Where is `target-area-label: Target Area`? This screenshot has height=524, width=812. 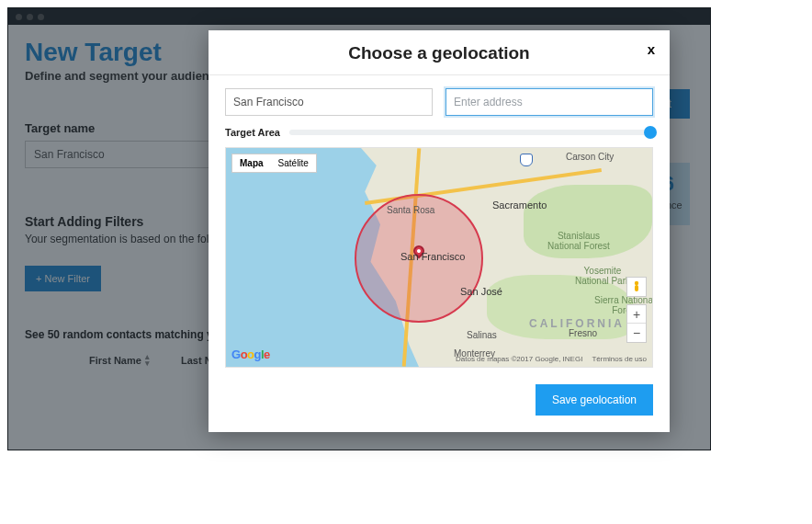
target-area-label: Target Area is located at coordinates (253, 132).